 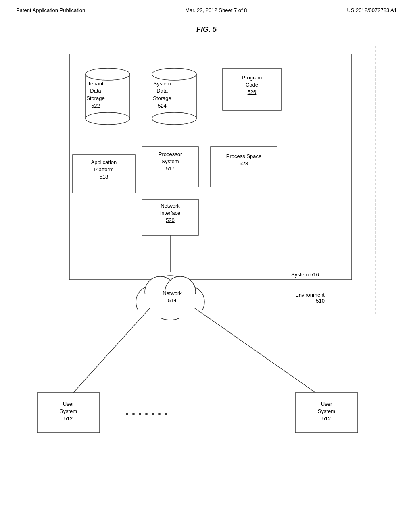 I want to click on figure-title: FIG. 5, so click(x=206, y=30).